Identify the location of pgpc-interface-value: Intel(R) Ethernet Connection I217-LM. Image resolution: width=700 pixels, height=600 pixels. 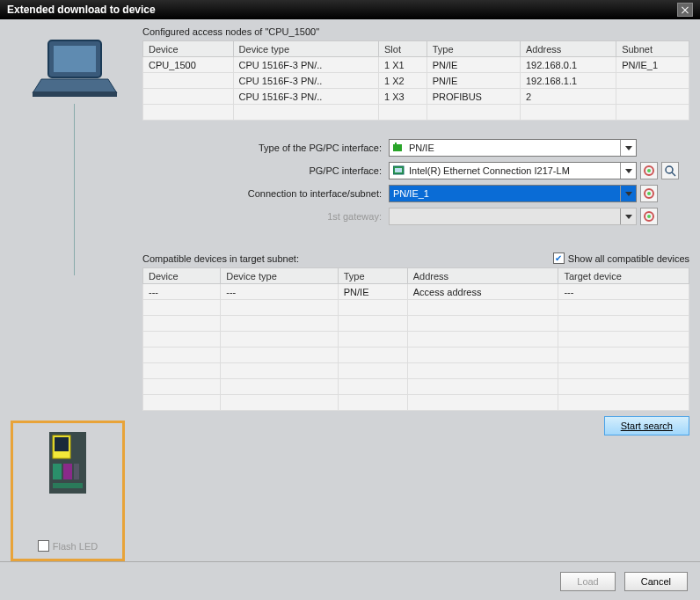
(489, 171).